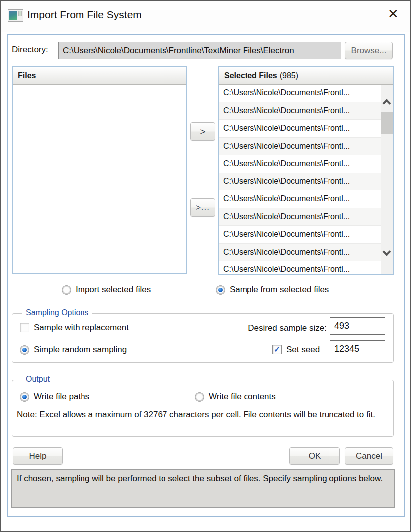 Image resolution: width=411 pixels, height=532 pixels. What do you see at coordinates (358, 326) in the screenshot?
I see `desired-sample-size-input` at bounding box center [358, 326].